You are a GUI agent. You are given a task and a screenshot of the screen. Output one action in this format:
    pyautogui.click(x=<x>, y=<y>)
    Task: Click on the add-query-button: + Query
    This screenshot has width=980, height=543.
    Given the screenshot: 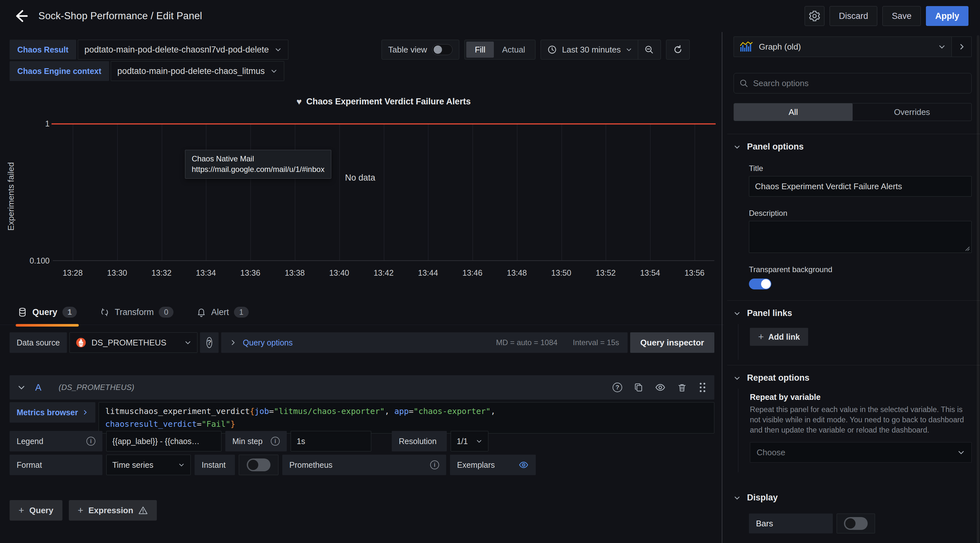 What is the action you would take?
    pyautogui.click(x=36, y=510)
    